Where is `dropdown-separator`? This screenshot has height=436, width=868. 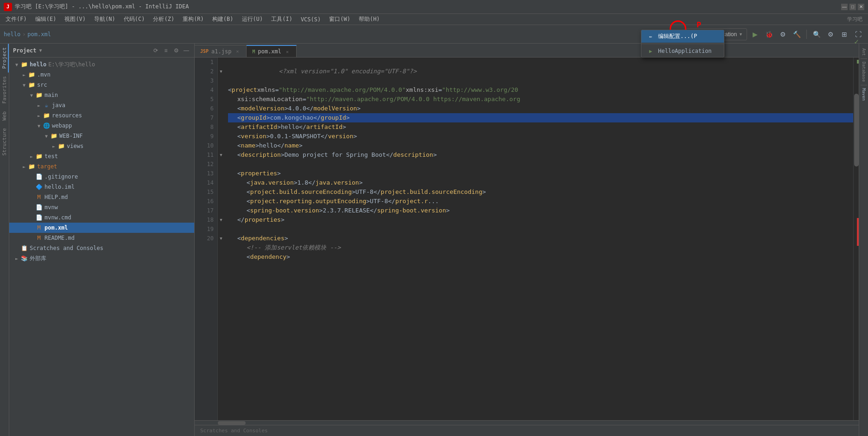
dropdown-separator is located at coordinates (683, 44).